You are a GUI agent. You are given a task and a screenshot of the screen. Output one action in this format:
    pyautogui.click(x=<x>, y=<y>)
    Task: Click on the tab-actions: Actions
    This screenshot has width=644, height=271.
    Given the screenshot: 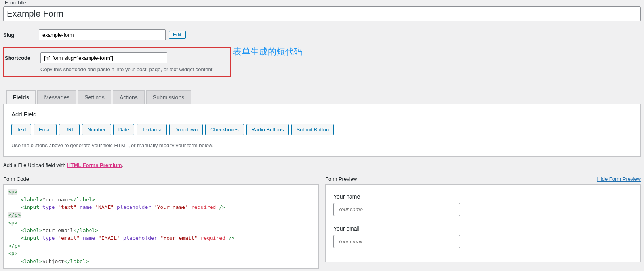 What is the action you would take?
    pyautogui.click(x=129, y=97)
    